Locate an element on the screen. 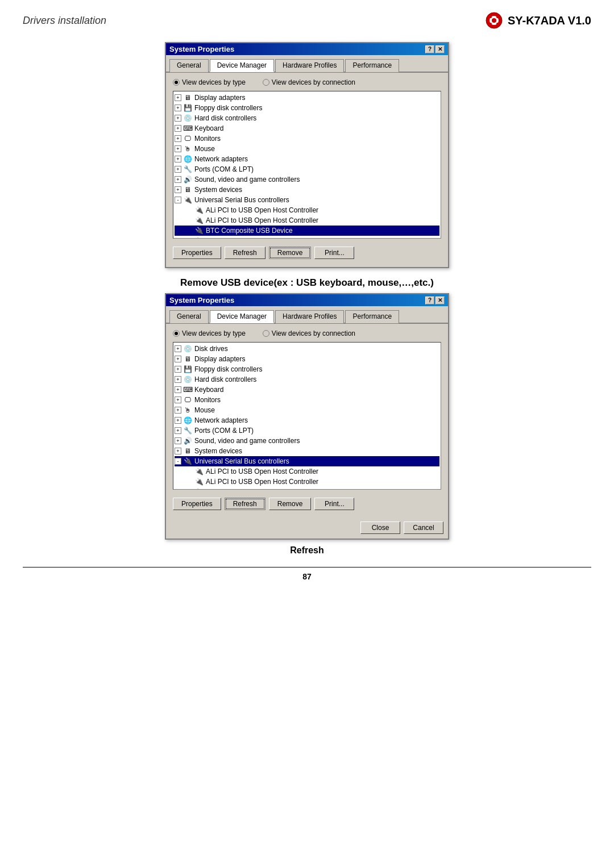  tab-performance-2: Performance is located at coordinates (372, 317).